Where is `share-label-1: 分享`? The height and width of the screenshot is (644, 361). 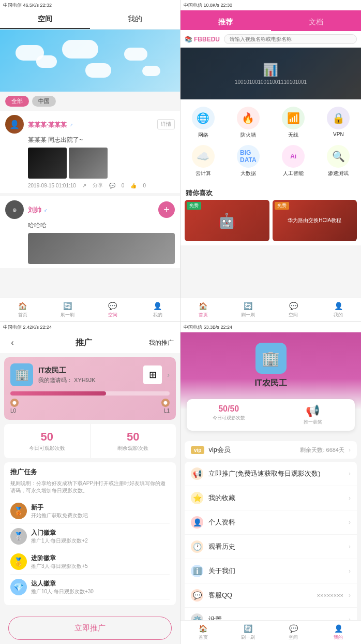
share-label-1: 分享 is located at coordinates (98, 185).